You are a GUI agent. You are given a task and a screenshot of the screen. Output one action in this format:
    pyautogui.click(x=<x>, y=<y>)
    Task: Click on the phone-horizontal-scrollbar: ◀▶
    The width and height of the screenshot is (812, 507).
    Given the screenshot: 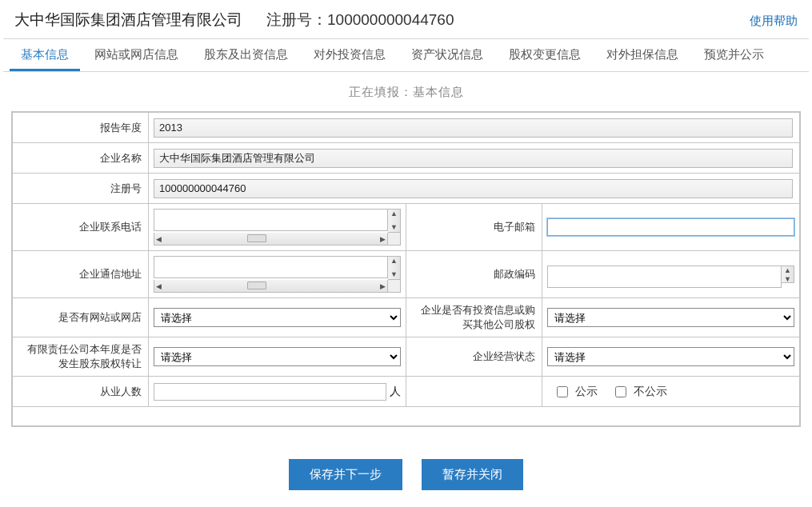 What is the action you would take?
    pyautogui.click(x=270, y=239)
    